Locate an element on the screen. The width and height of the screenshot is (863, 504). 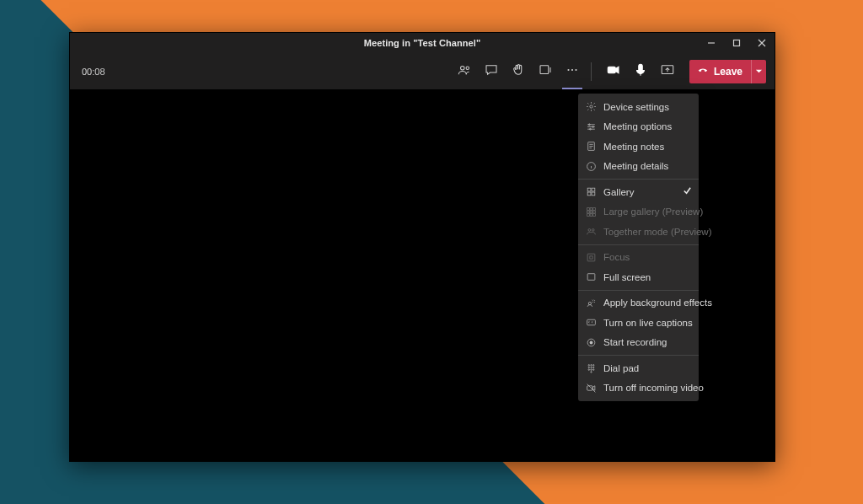
share-button is located at coordinates (667, 72).